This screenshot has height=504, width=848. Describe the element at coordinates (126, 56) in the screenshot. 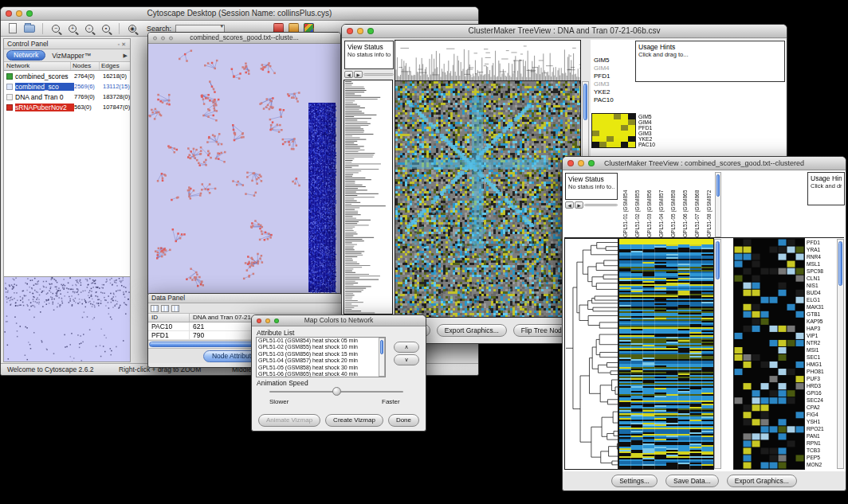

I see `tab-overflow-icon: ▶` at that location.